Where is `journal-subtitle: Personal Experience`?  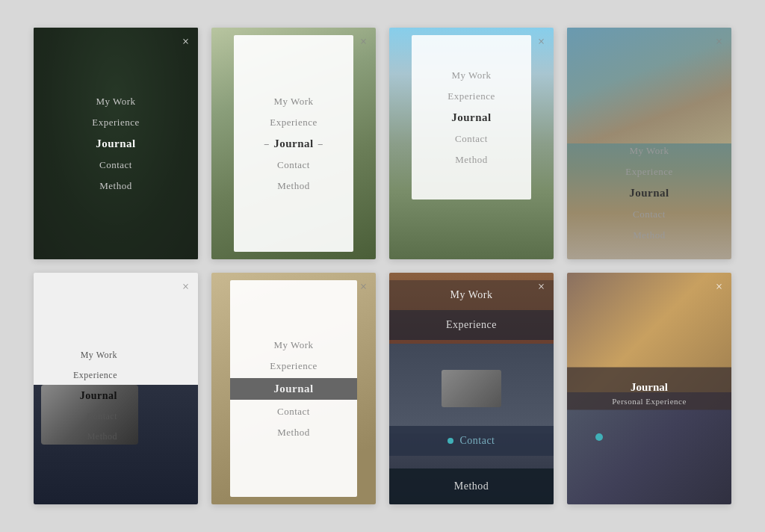 journal-subtitle: Personal Experience is located at coordinates (649, 401).